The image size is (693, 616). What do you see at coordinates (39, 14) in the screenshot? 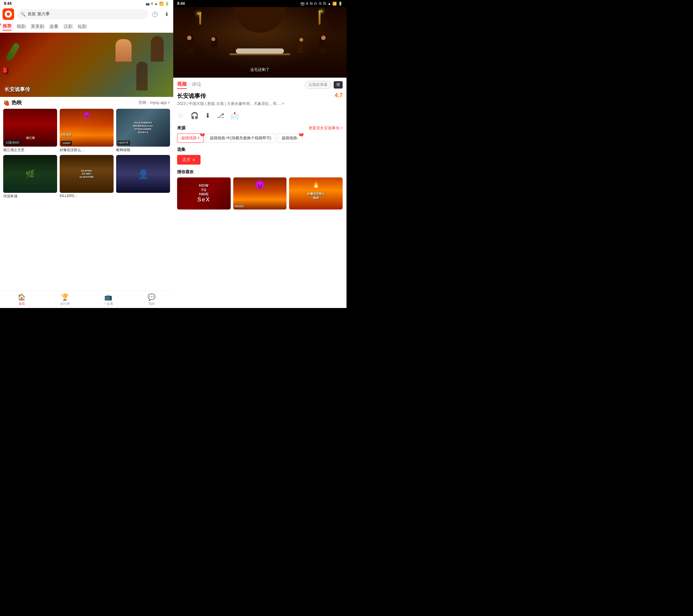
I see `search-query: 良医 第六季` at bounding box center [39, 14].